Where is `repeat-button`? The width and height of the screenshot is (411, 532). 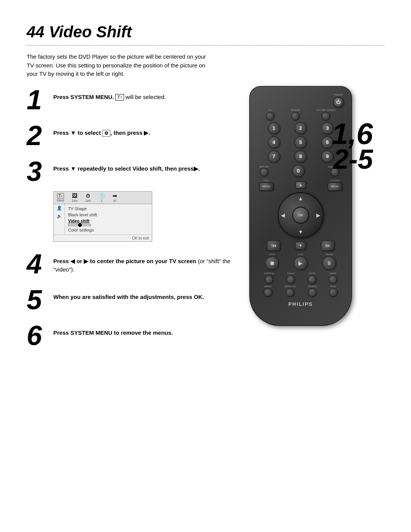 repeat-button is located at coordinates (268, 292).